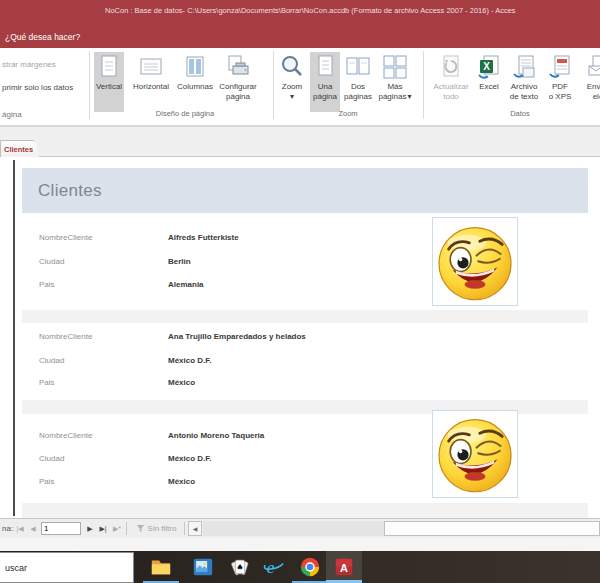  I want to click on chrome-icon, so click(310, 567).